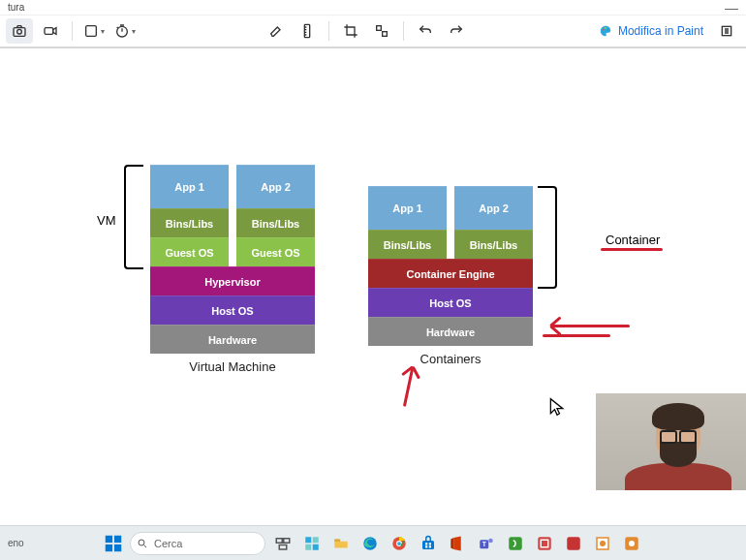  Describe the element at coordinates (351, 31) in the screenshot. I see `crop-button` at that location.